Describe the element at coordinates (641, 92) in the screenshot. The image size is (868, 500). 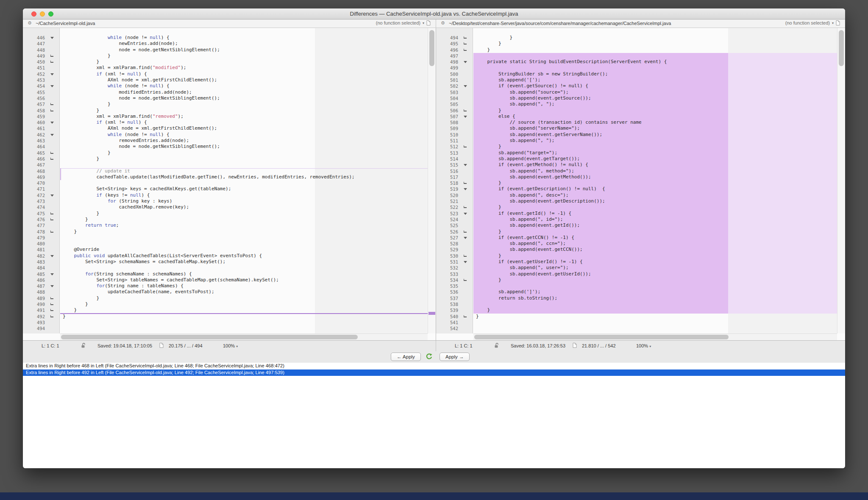
I see `code-line: 503 sb.append("source=");` at that location.